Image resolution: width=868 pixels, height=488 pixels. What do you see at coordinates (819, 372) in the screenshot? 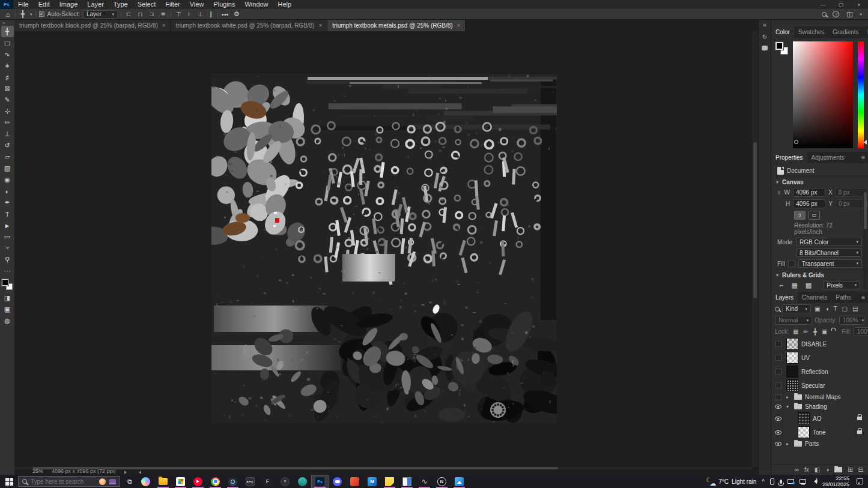
I see `layer-row-reflection: Reflection` at bounding box center [819, 372].